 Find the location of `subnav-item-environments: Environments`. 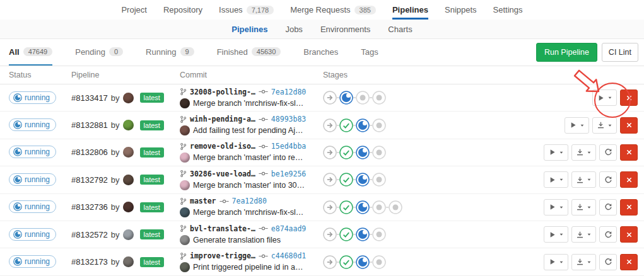

subnav-item-environments: Environments is located at coordinates (346, 29).